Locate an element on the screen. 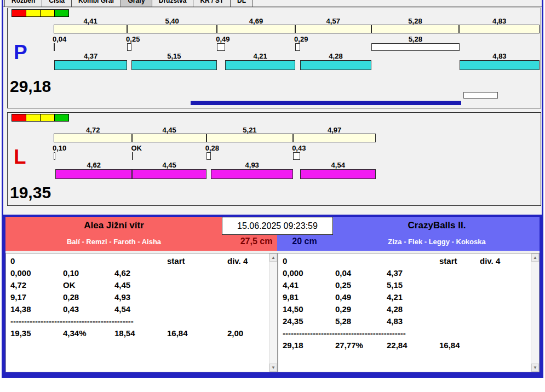  window-frame-bottom is located at coordinates (273, 376).